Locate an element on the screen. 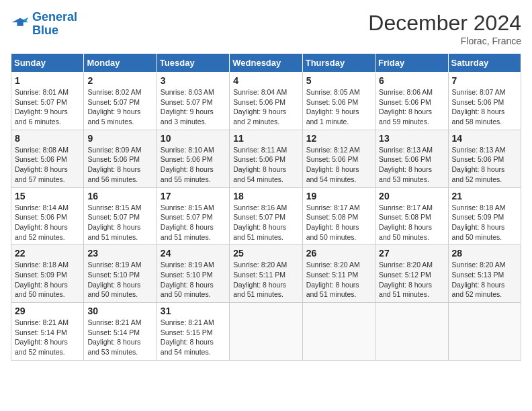 The image size is (532, 411). day-info: Sunrise: 8:16 AM Sunset: 5:07 PM Dayligh… is located at coordinates (266, 223).